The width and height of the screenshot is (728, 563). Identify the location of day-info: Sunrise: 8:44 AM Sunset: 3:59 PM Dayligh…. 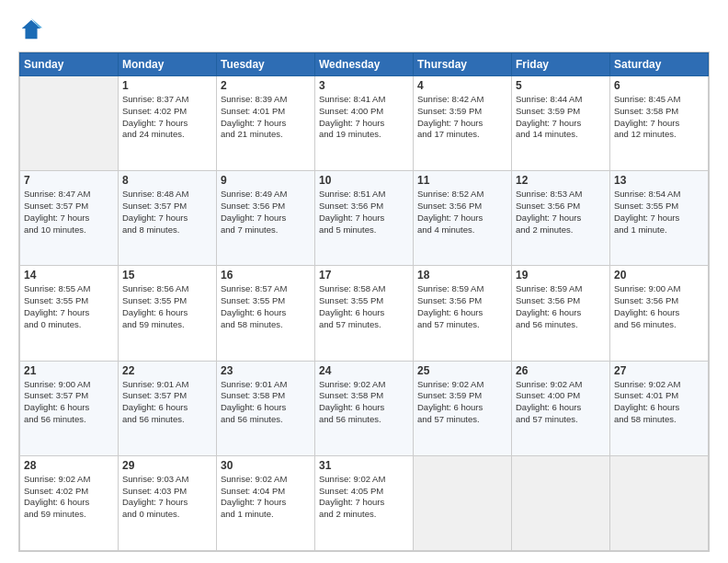
(561, 118).